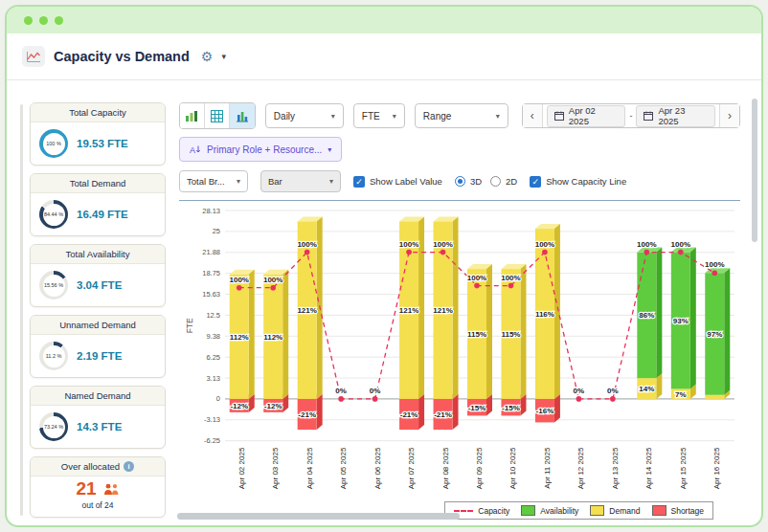  Describe the element at coordinates (755, 170) in the screenshot. I see `vertical-scrollbar` at that location.